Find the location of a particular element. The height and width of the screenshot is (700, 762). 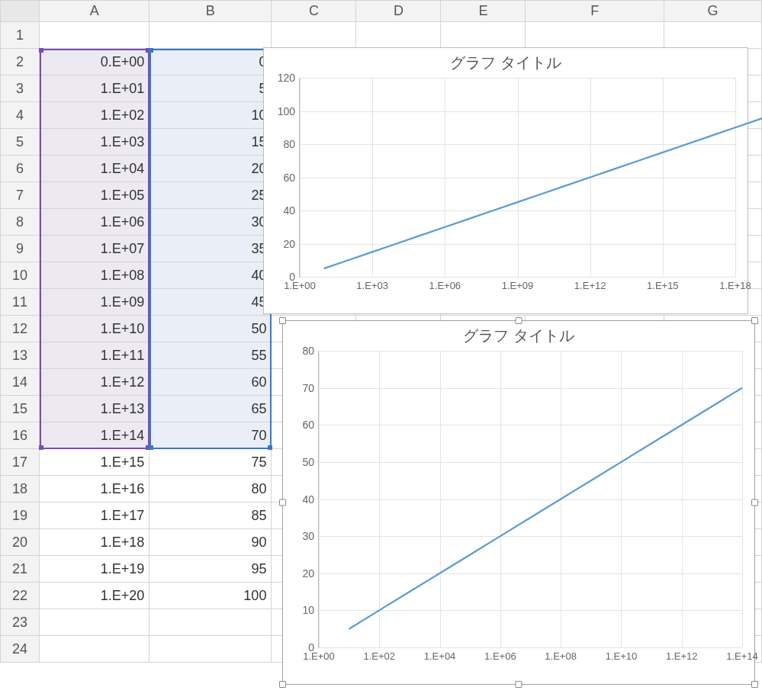

row-header-18: 18 is located at coordinates (20, 490).